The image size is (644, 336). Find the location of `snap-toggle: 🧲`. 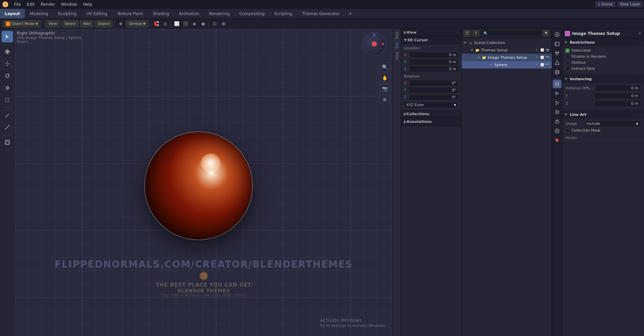

snap-toggle: 🧲 is located at coordinates (156, 24).